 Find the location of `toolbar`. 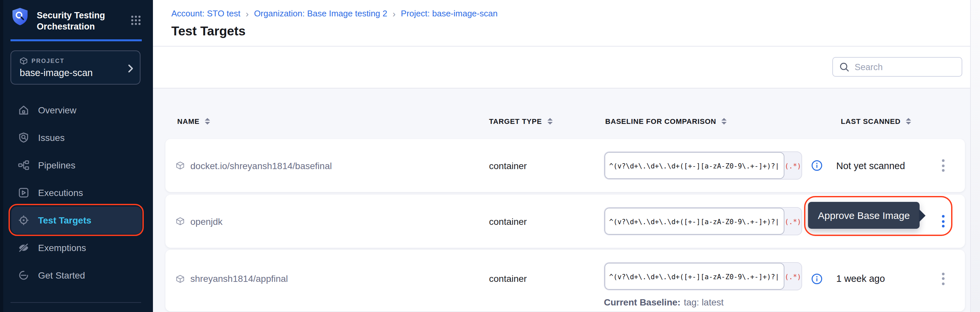

toolbar is located at coordinates (562, 68).